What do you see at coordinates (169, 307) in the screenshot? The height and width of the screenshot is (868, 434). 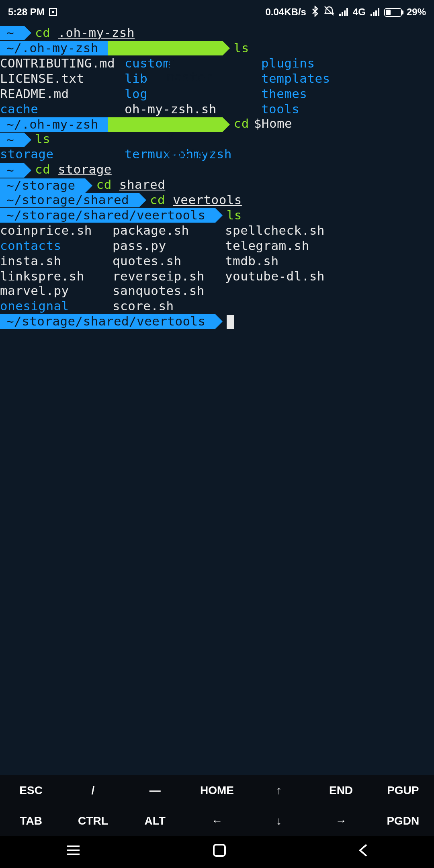 I see `file-entry: score.sh` at bounding box center [169, 307].